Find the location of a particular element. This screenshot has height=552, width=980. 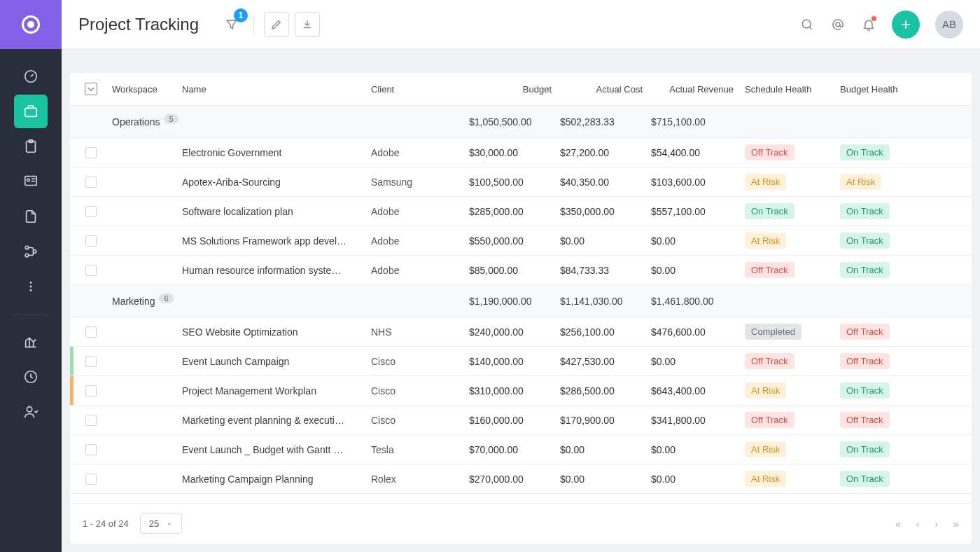

project-name: SEO Website Optimization is located at coordinates (276, 332).